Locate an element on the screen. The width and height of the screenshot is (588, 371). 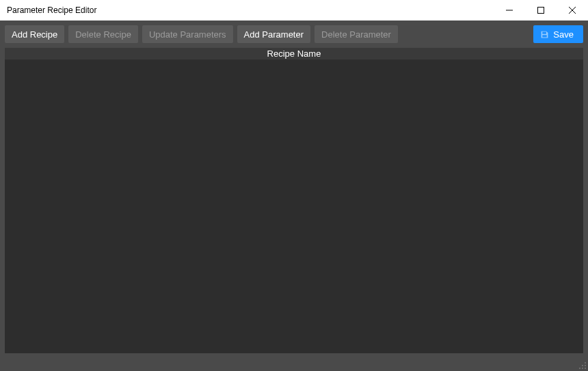
update-parameters-button: Update Parameters is located at coordinates (187, 34).